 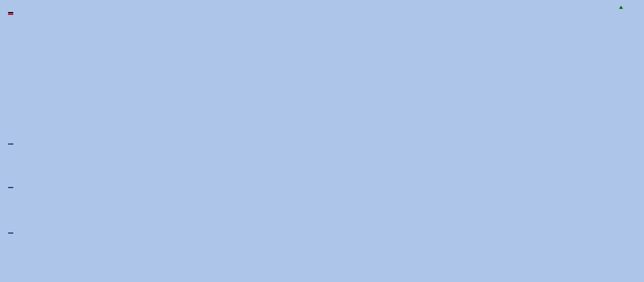 I want to click on long-kst-legend, so click(x=14, y=233).